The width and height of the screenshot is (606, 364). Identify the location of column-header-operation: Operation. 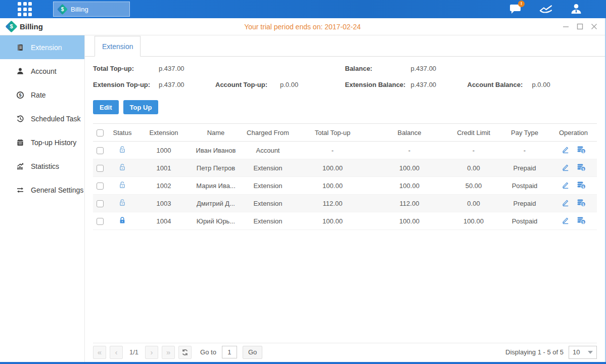
(573, 132).